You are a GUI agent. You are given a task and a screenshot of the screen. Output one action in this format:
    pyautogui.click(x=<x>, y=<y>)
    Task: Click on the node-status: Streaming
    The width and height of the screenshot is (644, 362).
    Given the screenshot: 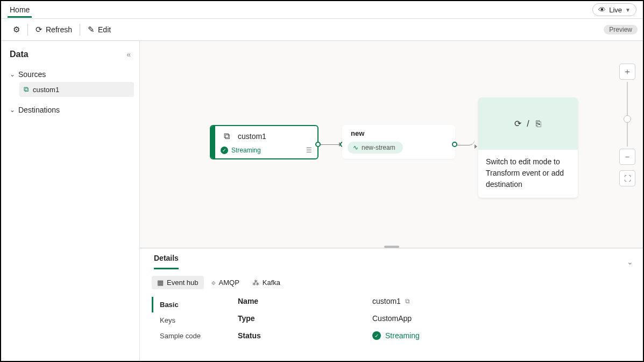 What is the action you would take?
    pyautogui.click(x=246, y=150)
    